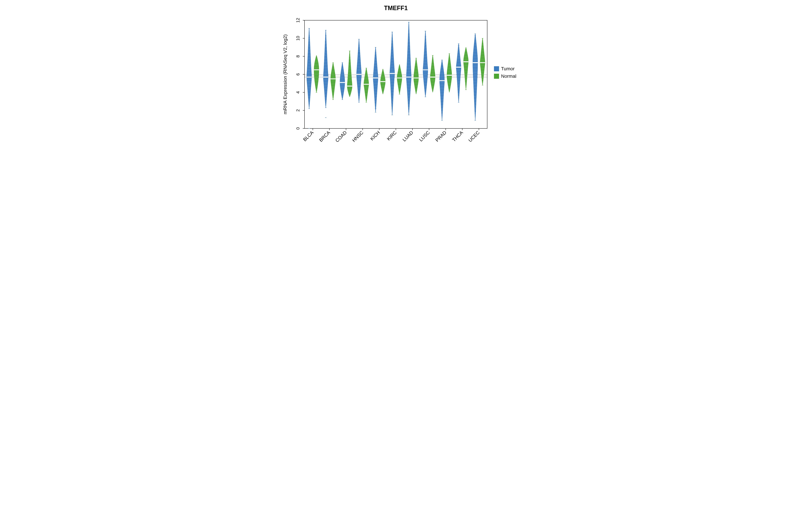  What do you see at coordinates (298, 20) in the screenshot?
I see `y-tick-label: 12` at bounding box center [298, 20].